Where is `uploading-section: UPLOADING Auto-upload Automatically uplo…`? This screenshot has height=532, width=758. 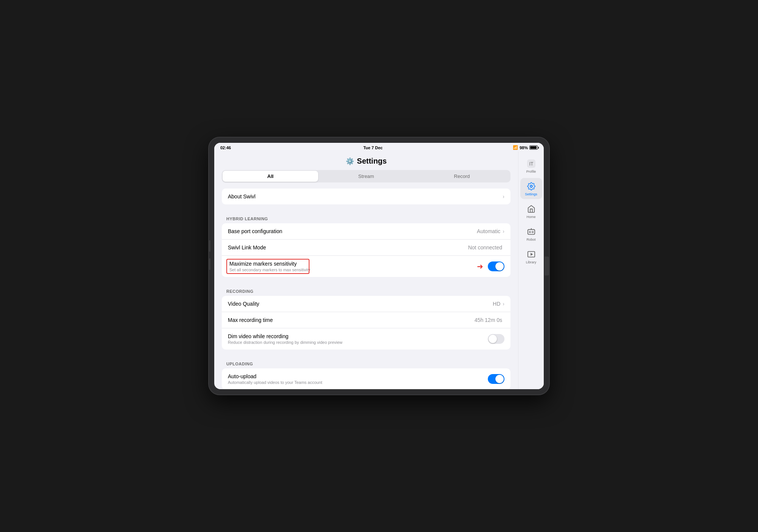 uploading-section: UPLOADING Auto-upload Automatically uplo… is located at coordinates (366, 373).